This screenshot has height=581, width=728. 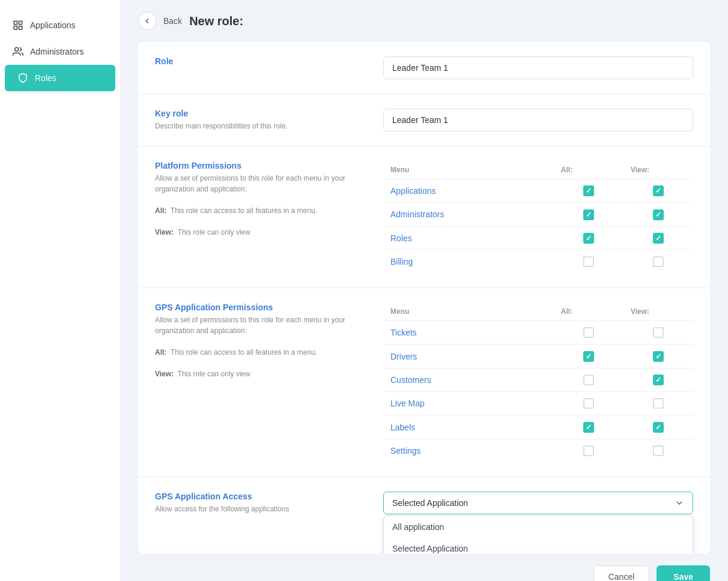 I want to click on view-checkbox-billing, so click(x=658, y=262).